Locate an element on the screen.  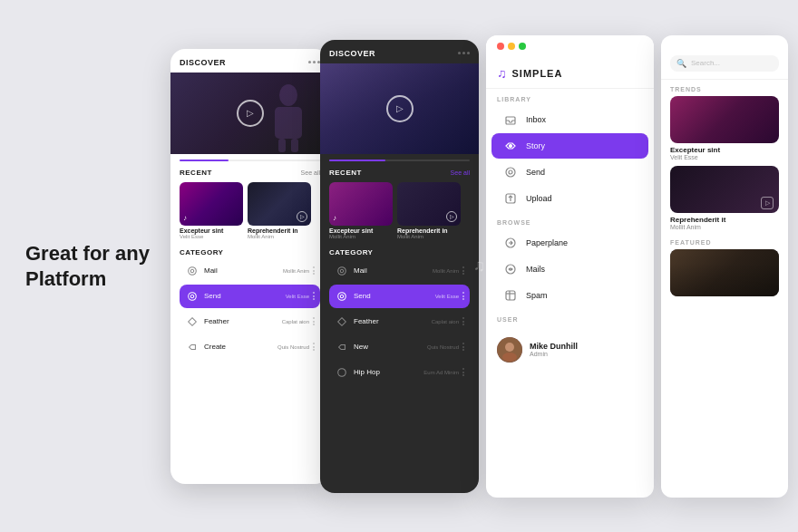
trend-thumb-1: ▷ is located at coordinates (725, 189).